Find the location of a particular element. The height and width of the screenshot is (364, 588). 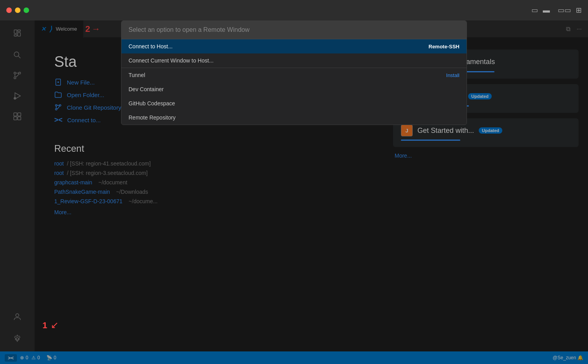

command-connect-host-label: Connect to Host... is located at coordinates (151, 46).